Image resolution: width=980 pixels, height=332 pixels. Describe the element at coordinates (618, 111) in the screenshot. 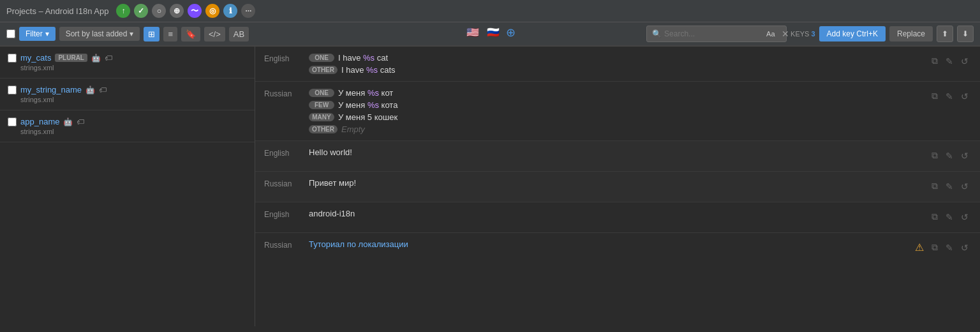

I see `trans-row-my-cats-russian: Russian ONE У меня %s кот FEW У меня %s …` at that location.